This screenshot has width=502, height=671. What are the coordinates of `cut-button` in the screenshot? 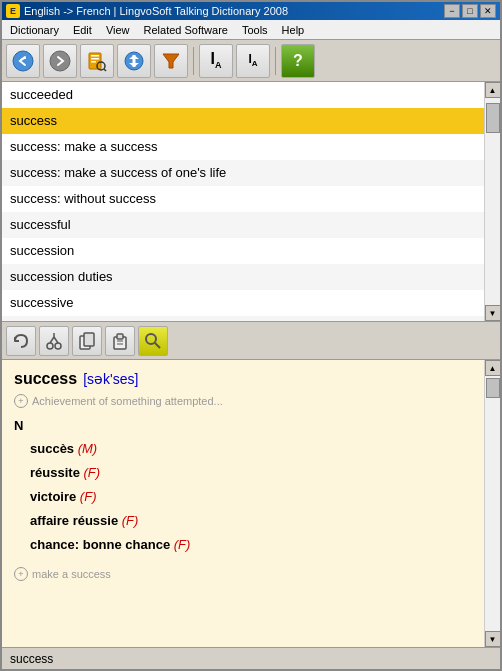 It's located at (54, 341).